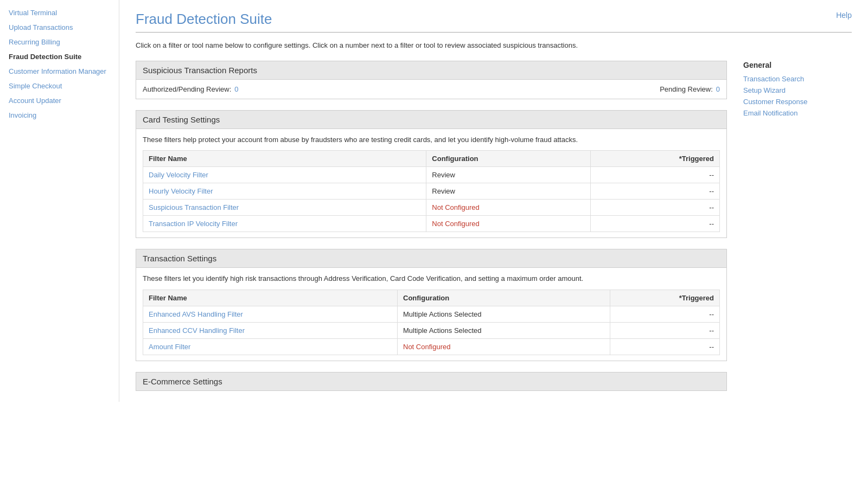  Describe the element at coordinates (431, 80) in the screenshot. I see `suspicious-reports-section: Suspicious Transaction Reports Authorize…` at that location.